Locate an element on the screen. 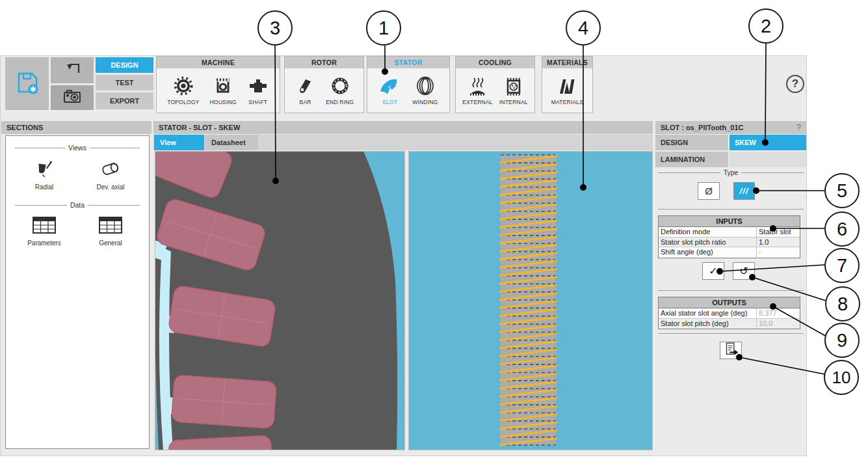  skew-type-none-button: Ø is located at coordinates (709, 191).